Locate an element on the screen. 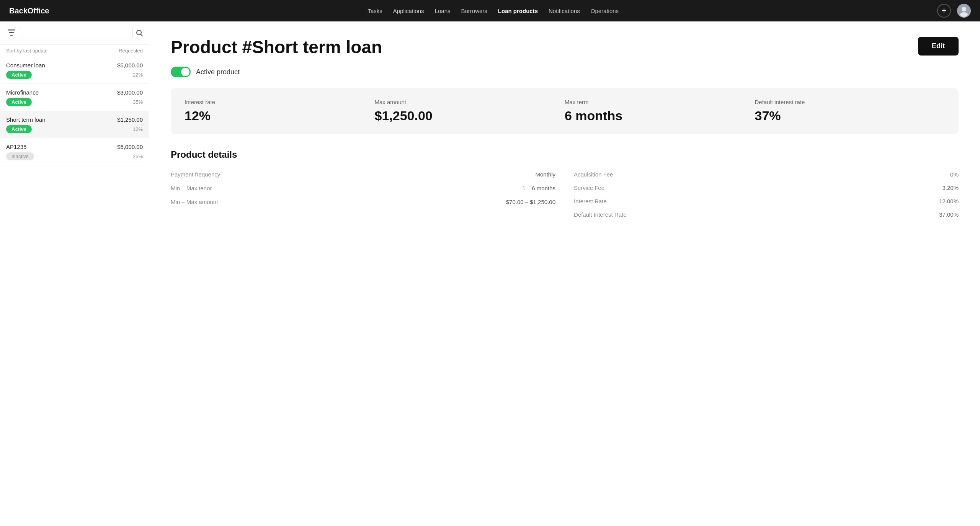 The image size is (980, 526). list-item: Short term loan $1,250.00 Active 12% is located at coordinates (74, 125).